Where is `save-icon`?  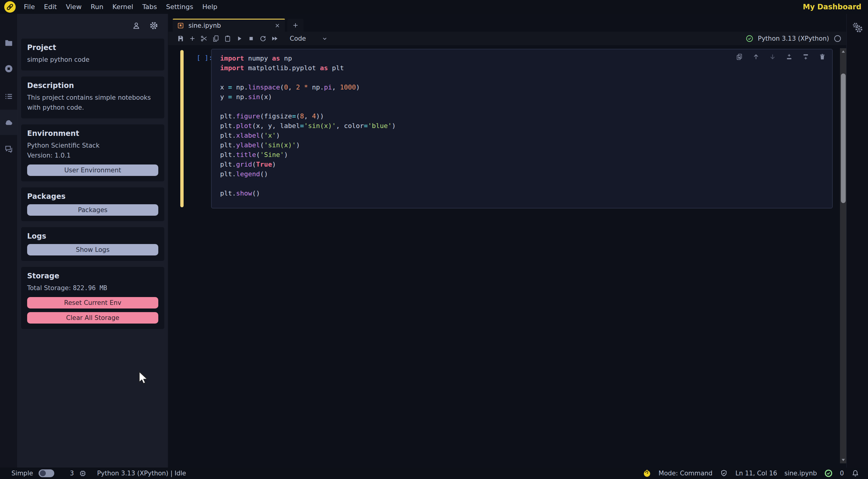
save-icon is located at coordinates (181, 38).